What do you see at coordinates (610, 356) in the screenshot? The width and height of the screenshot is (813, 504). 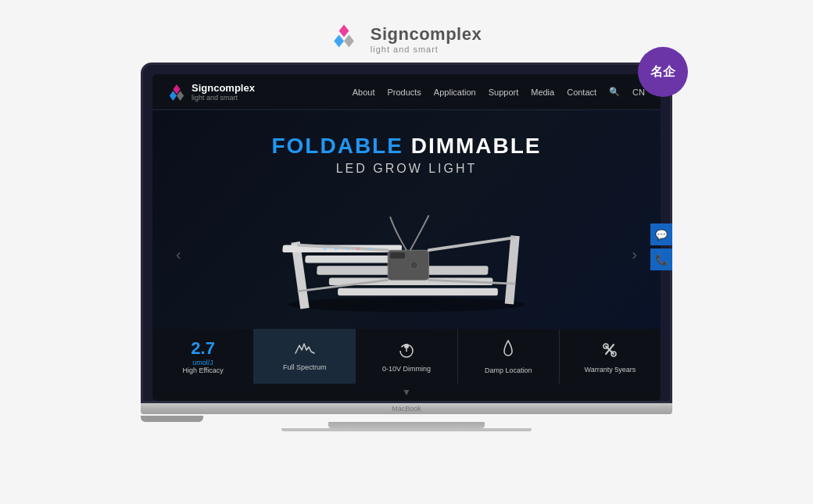 I see `feature-warranty: Warranty 5years` at bounding box center [610, 356].